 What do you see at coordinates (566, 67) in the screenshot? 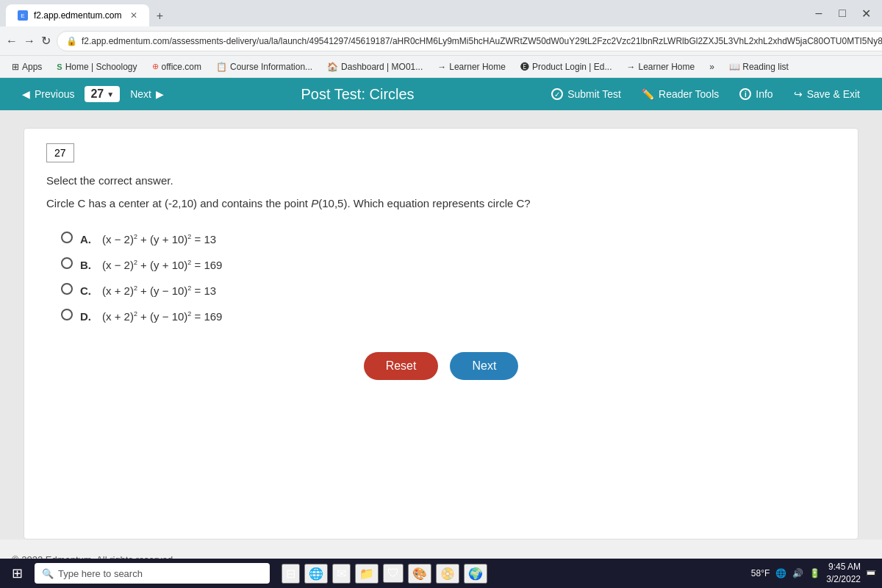
I see `bookmark-product-login: 🅔 Product Login | Ed...` at bounding box center [566, 67].